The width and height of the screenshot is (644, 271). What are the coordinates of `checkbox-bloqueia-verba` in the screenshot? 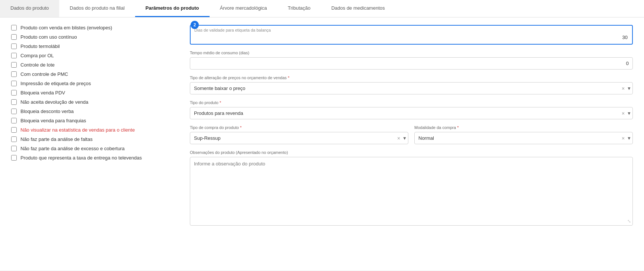 It's located at (14, 112).